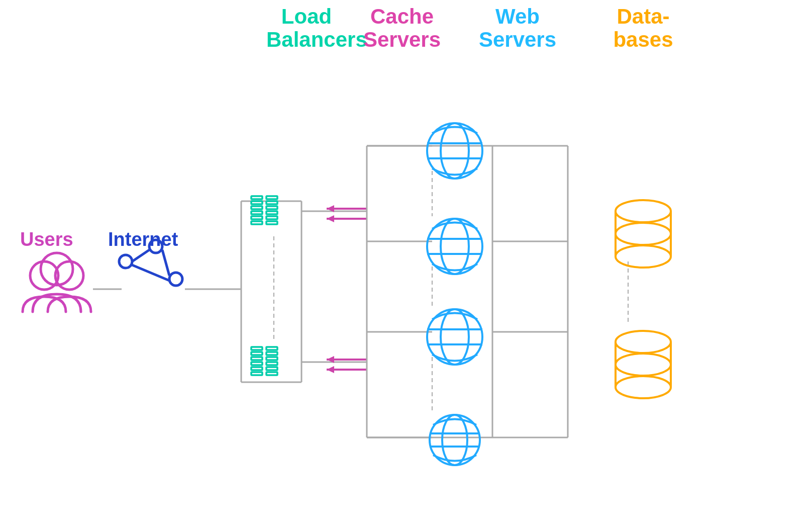 This screenshot has width=812, height=531. Describe the element at coordinates (455, 246) in the screenshot. I see `ws2-icon` at that location.